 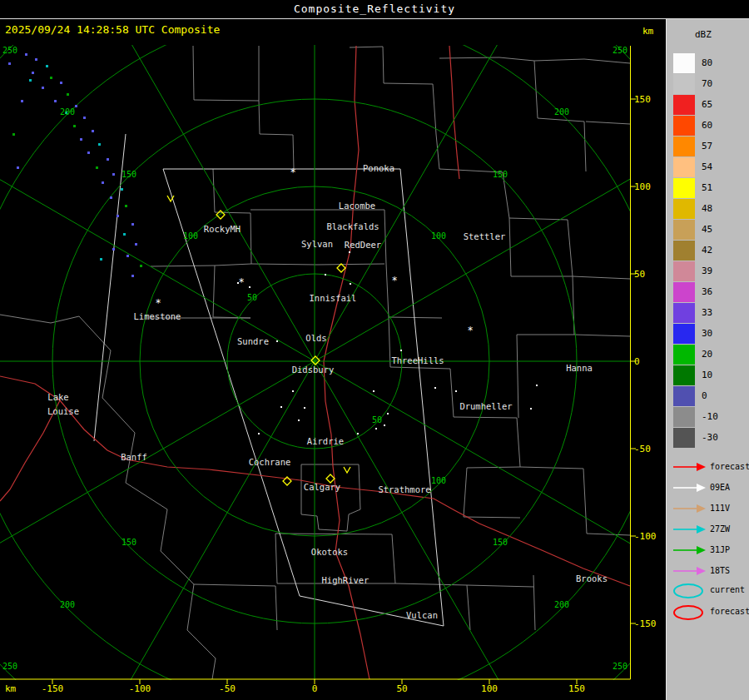 I want to click on colorbar-entry: 42, so click(x=711, y=251).